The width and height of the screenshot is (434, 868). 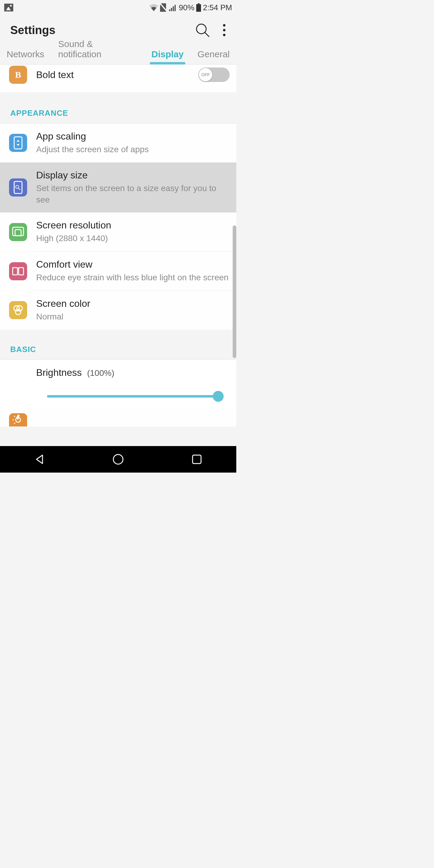 I want to click on nav-recents-button, so click(x=197, y=459).